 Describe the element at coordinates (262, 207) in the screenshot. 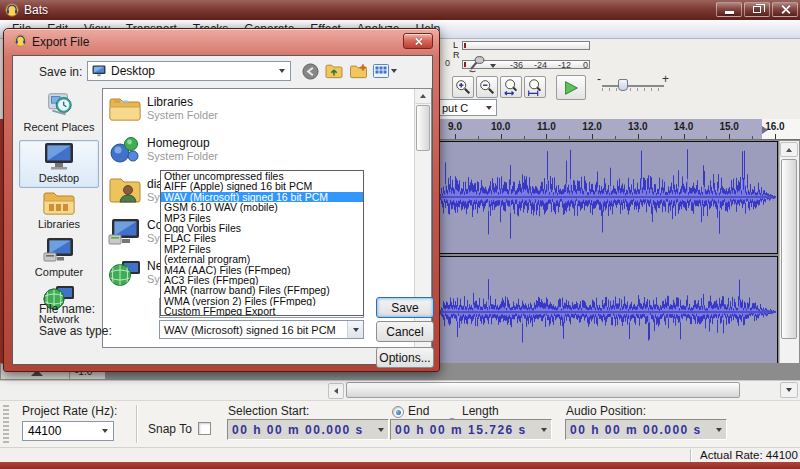

I see `format-option: GSM 6.10 WAV (mobile)` at that location.